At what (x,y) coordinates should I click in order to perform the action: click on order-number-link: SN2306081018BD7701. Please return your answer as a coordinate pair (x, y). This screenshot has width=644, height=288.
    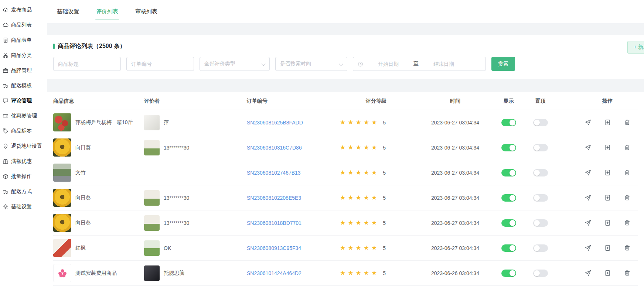
    Looking at the image, I should click on (274, 223).